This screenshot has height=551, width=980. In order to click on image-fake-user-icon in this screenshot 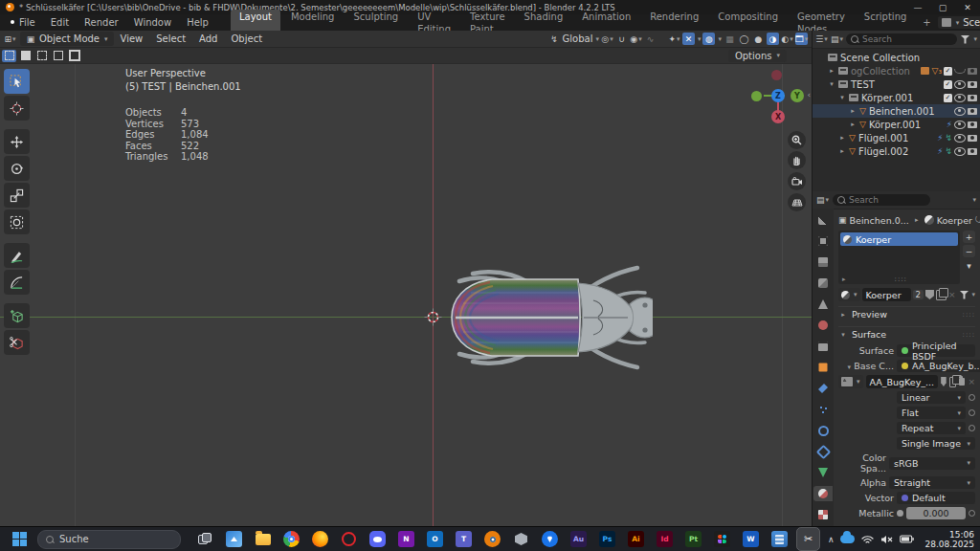, I will do `click(944, 382)`.